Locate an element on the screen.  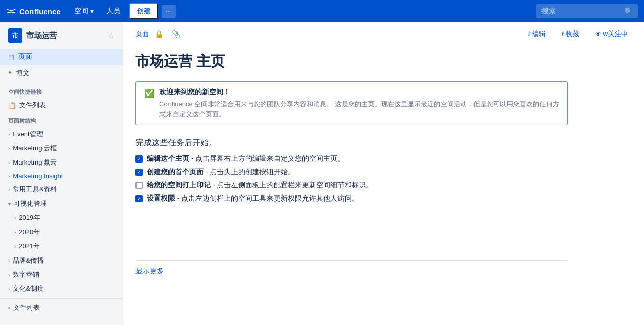
blog-icon: ❝ is located at coordinates (10, 73).